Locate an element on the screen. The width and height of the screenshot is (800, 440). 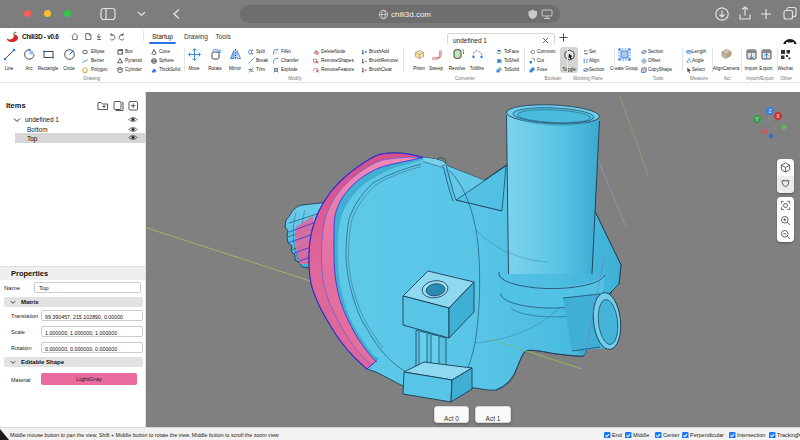
svg-text: Z is located at coordinates (770, 112).